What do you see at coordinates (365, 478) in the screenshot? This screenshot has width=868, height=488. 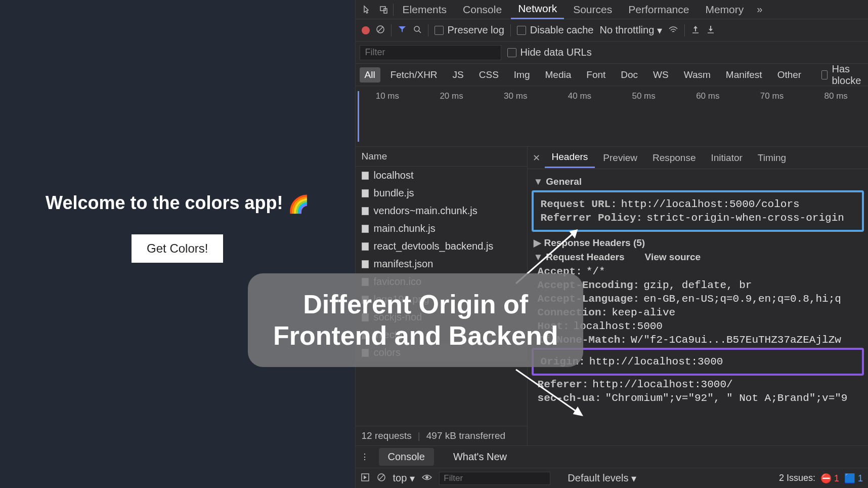 I see `execute-icon` at bounding box center [365, 478].